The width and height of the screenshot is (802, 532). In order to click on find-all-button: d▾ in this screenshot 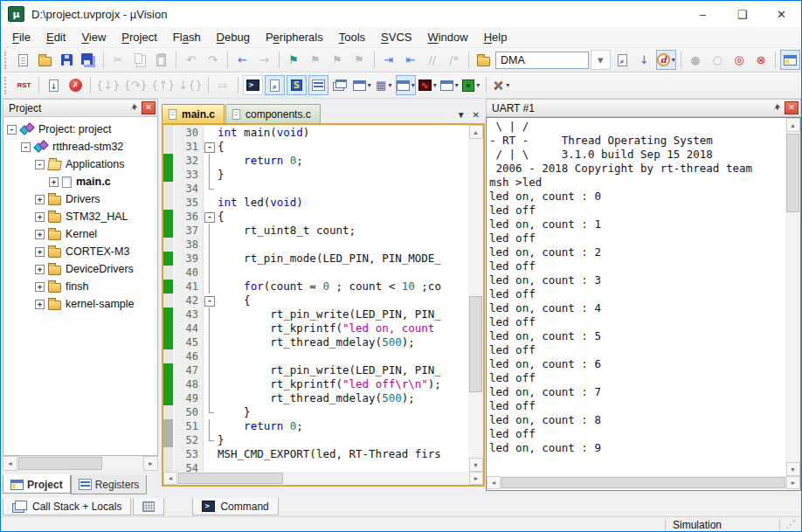, I will do `click(666, 59)`.